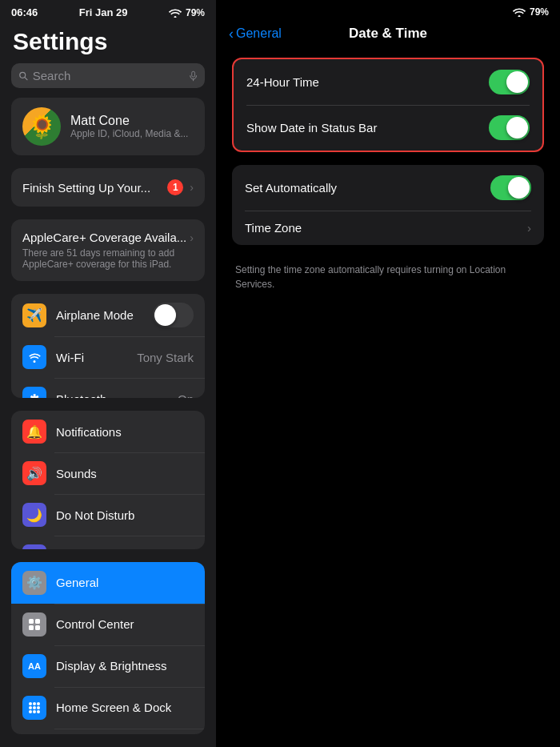  What do you see at coordinates (125, 432) in the screenshot?
I see `notifications-label: Notifications` at bounding box center [125, 432].